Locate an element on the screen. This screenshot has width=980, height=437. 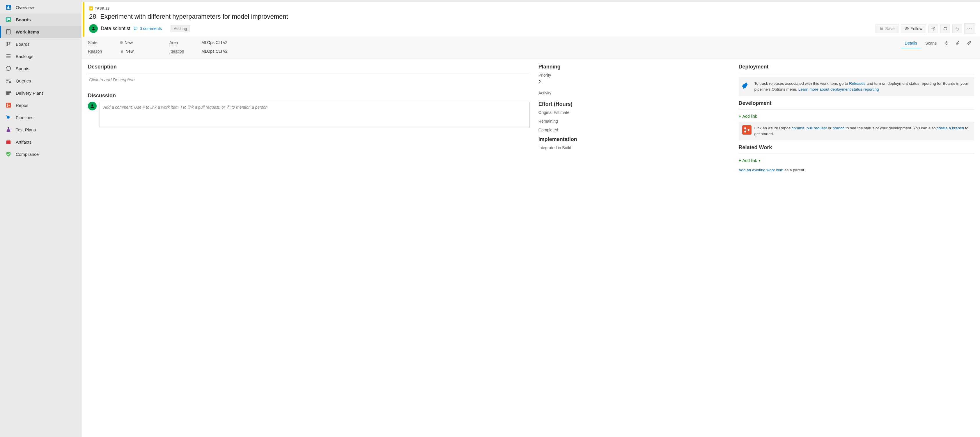
chevron-down-icon: ▾ is located at coordinates (759, 161).